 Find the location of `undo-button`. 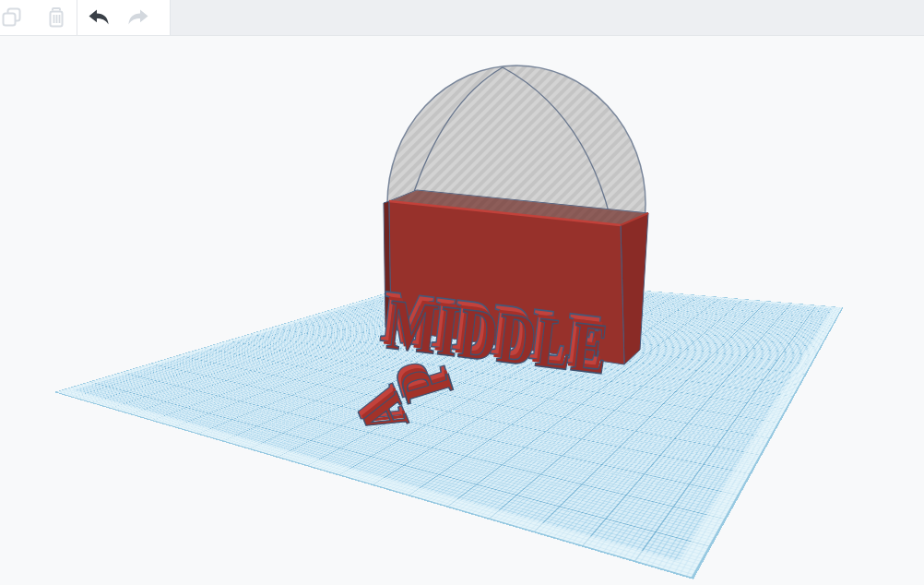

undo-button is located at coordinates (99, 18).